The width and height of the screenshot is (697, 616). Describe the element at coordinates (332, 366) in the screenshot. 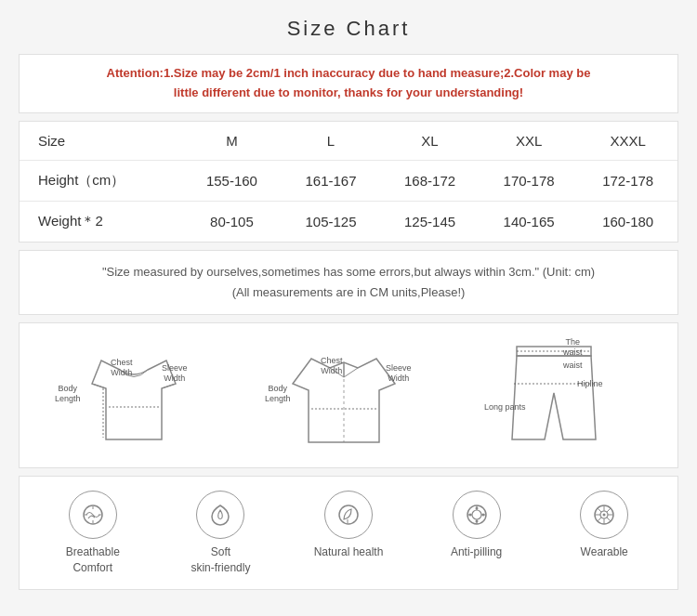

I see `shirt-chest-width-label: ChestWidth` at that location.